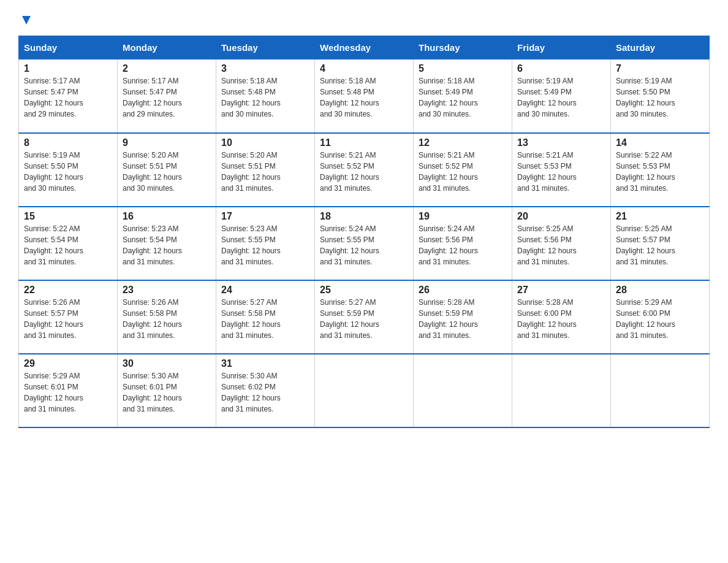  I want to click on day-info: Sunrise: 5:23 AMSunset: 5:54 PMDaylight:…, so click(167, 245).